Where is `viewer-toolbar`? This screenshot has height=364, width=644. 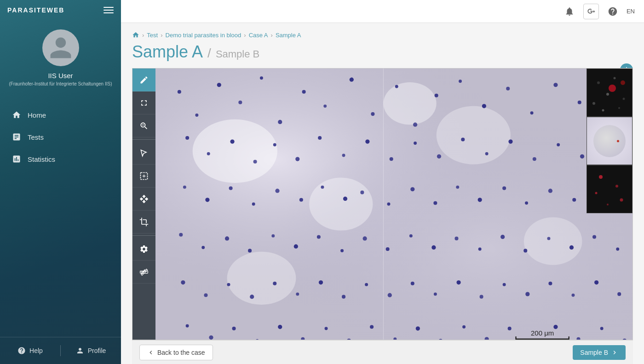 viewer-toolbar is located at coordinates (144, 204).